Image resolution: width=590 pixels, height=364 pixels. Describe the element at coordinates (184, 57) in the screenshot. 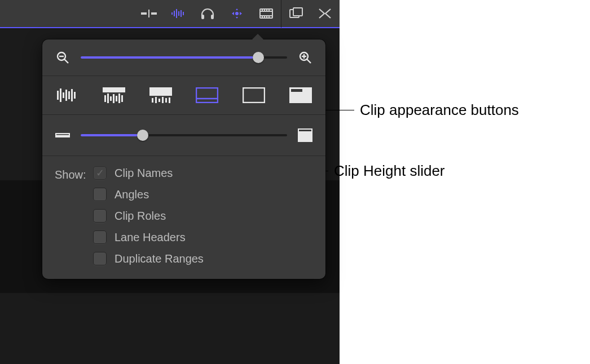

I see `zoom-row` at that location.